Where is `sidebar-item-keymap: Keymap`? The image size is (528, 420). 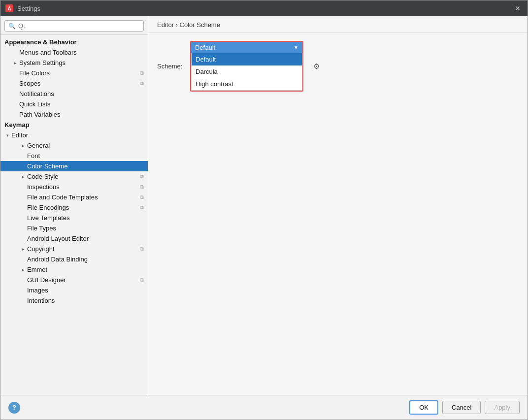 sidebar-item-keymap: Keymap is located at coordinates (74, 125).